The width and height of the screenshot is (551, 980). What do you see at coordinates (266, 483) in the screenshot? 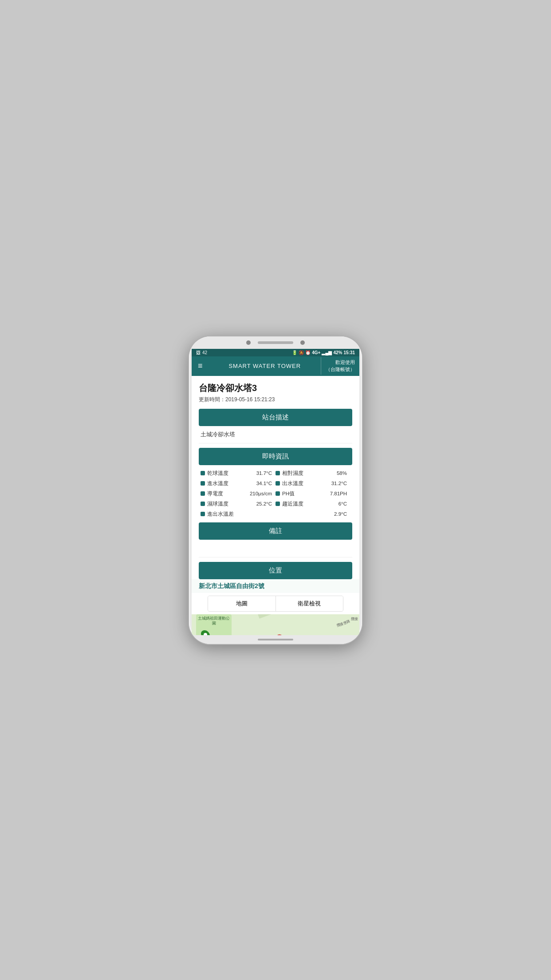
I see `inlet-temp-value: 34.1°C` at bounding box center [266, 483].